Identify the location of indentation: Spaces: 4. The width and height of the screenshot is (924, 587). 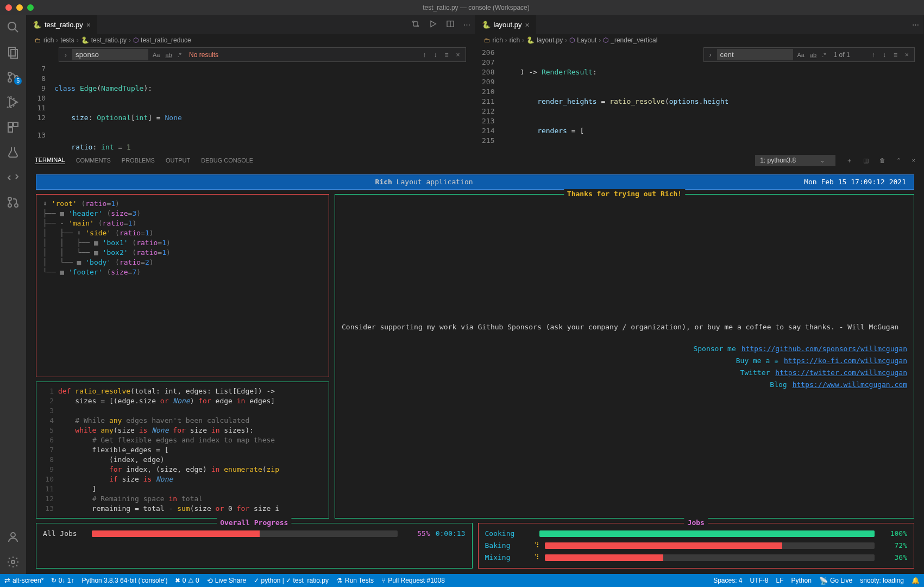
(728, 580).